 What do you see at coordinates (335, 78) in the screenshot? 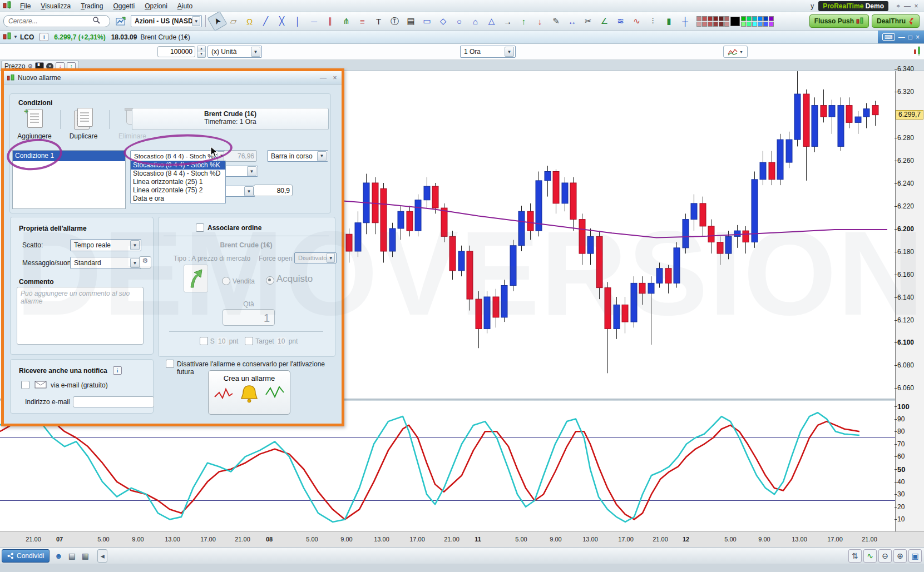
I see `dialog-close-icon: ×` at bounding box center [335, 78].